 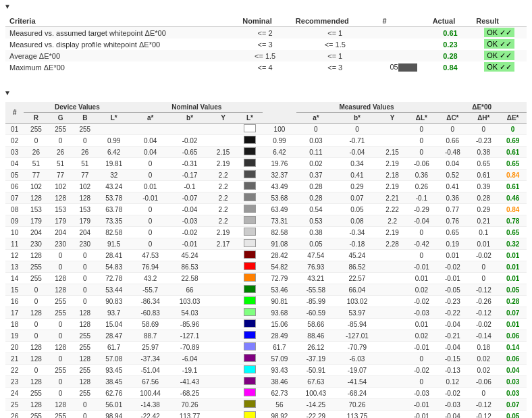 What do you see at coordinates (421, 199) in the screenshot?
I see `ov-dL: -0.1` at bounding box center [421, 199].